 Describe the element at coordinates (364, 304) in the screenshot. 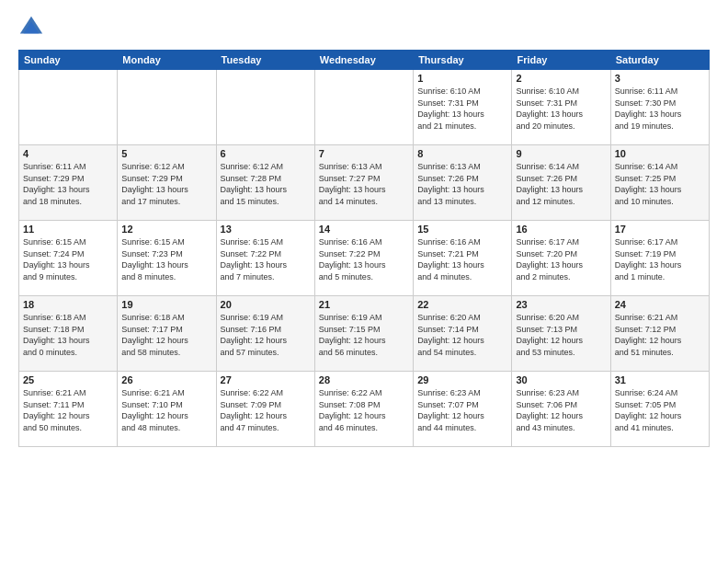

I see `day-number: 21` at that location.